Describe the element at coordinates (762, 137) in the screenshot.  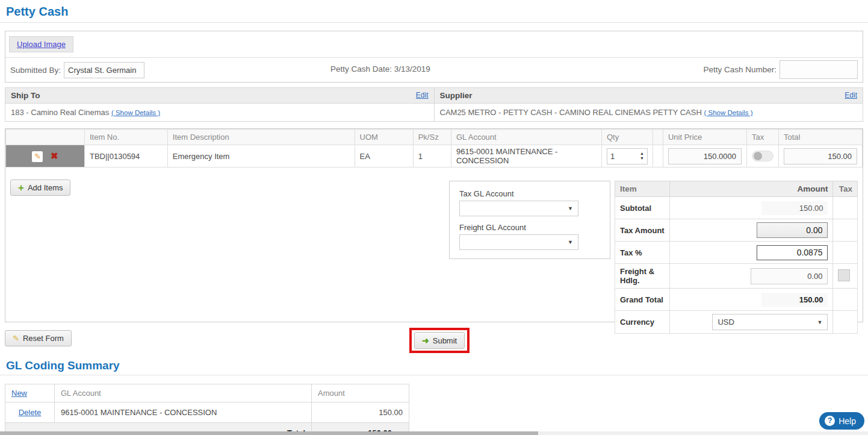
I see `tax-header: Tax` at that location.